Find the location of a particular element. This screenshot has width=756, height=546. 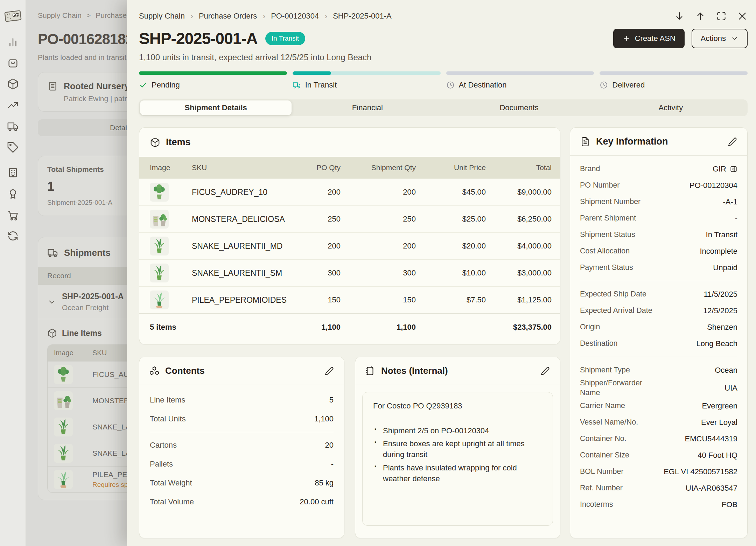

items-count: 5 items is located at coordinates (219, 327).